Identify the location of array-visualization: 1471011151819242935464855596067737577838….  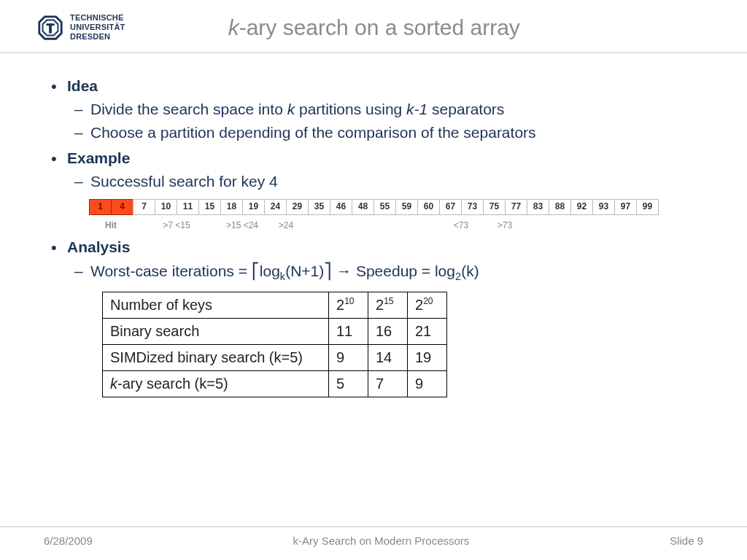
(392, 216).